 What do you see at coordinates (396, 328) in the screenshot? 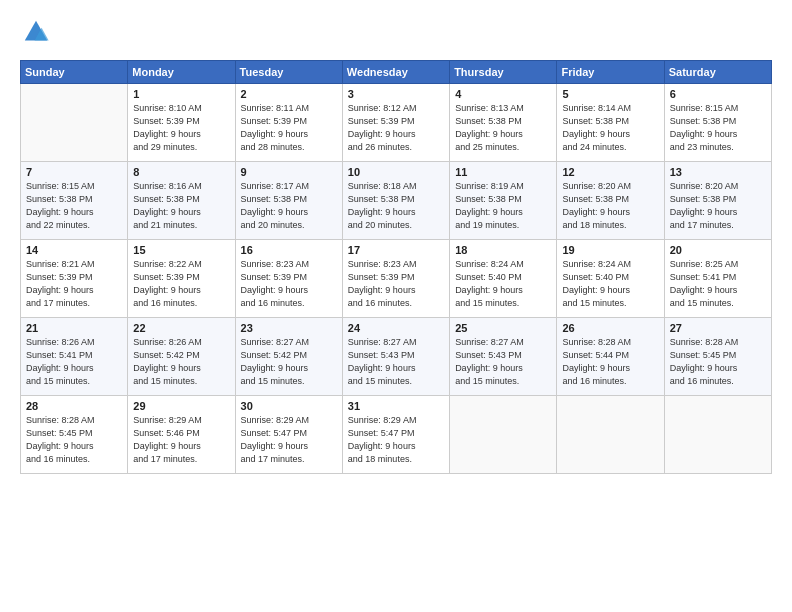
I see `day-number: 24` at bounding box center [396, 328].